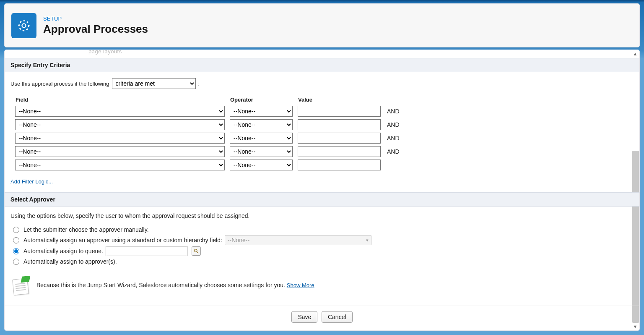 This screenshot has height=335, width=644. What do you see at coordinates (86, 230) in the screenshot?
I see `approver-label-manual: Let the submitter choose the approver ma…` at bounding box center [86, 230].